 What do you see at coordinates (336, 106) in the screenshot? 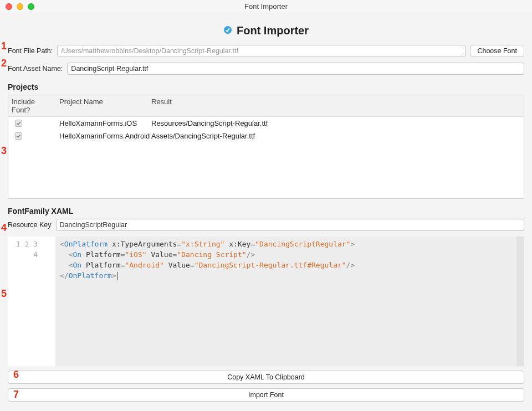
I see `column-result: Result` at bounding box center [336, 106].